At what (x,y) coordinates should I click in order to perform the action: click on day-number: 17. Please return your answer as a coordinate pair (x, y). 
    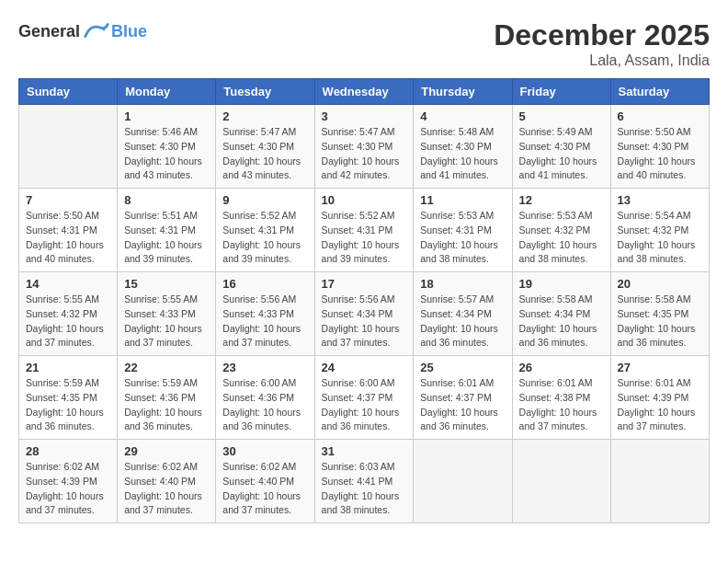
    Looking at the image, I should click on (364, 283).